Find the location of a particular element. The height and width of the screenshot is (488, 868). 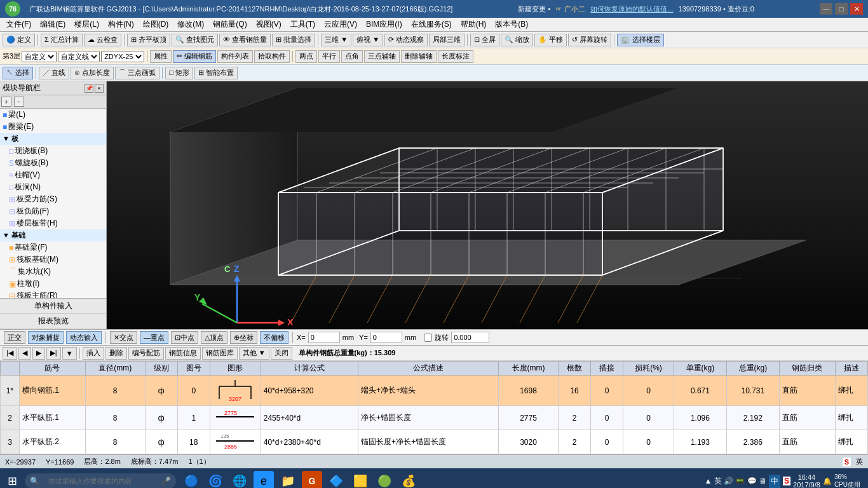

col-length: 长度(mm) is located at coordinates (528, 369).